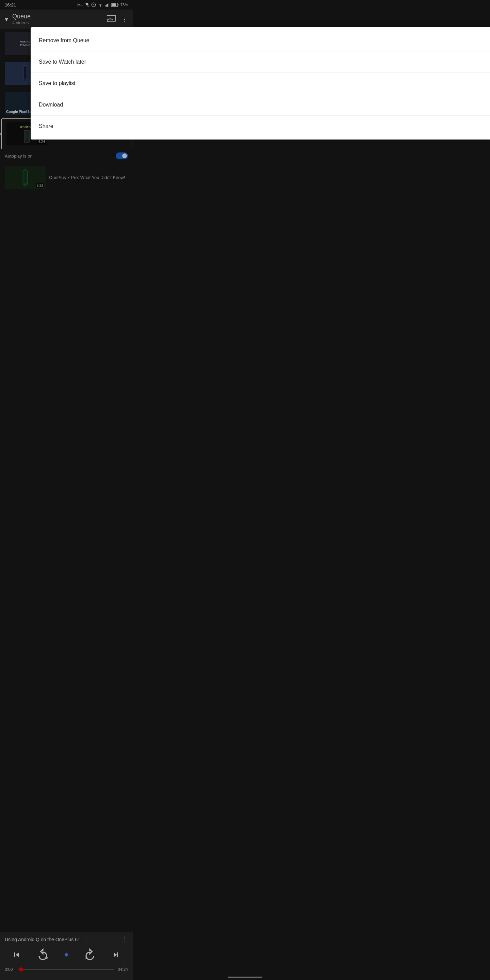  I want to click on menu-item-playlist: Save to playlist, so click(81, 84).